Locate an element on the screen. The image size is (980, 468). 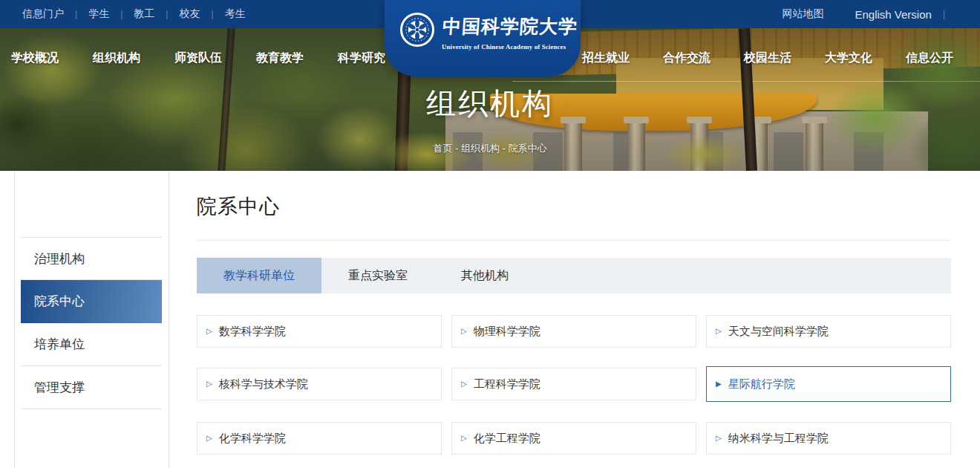
main-nav-link-left-0: 学校概况 is located at coordinates (35, 58).